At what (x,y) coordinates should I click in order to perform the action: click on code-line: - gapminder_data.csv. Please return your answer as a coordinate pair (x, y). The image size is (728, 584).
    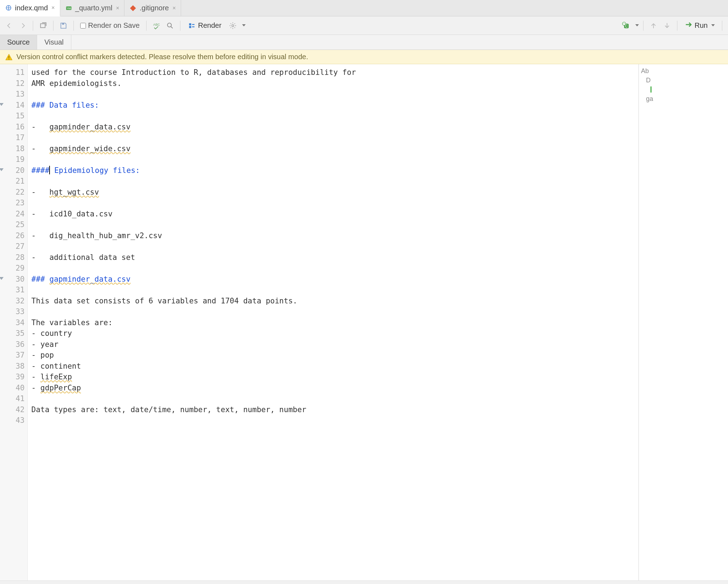
    Looking at the image, I should click on (333, 127).